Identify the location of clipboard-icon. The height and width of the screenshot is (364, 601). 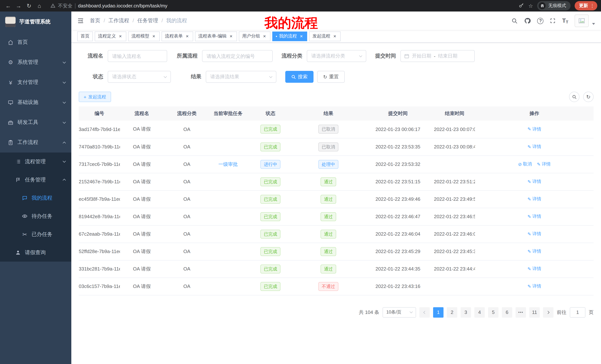
(10, 143).